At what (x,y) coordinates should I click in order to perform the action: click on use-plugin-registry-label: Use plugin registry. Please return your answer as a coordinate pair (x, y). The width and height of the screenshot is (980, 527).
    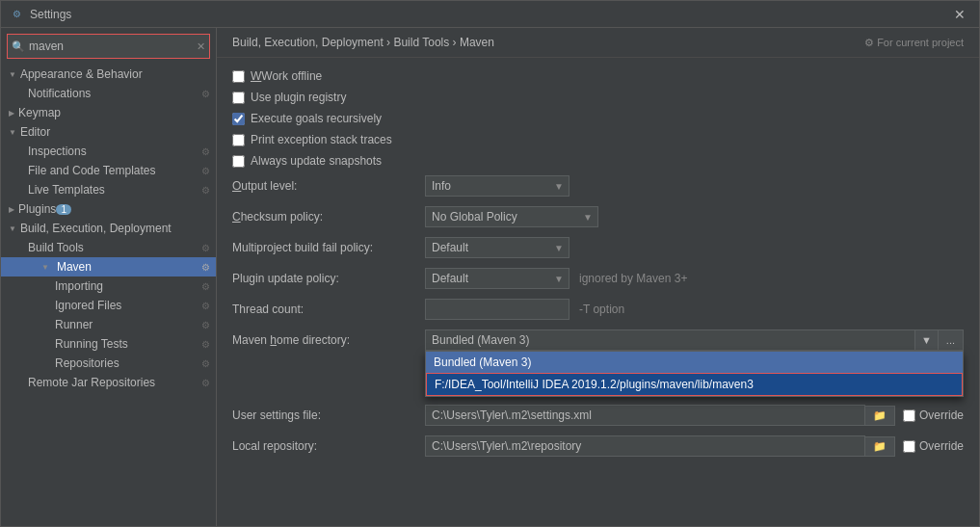
    Looking at the image, I should click on (299, 97).